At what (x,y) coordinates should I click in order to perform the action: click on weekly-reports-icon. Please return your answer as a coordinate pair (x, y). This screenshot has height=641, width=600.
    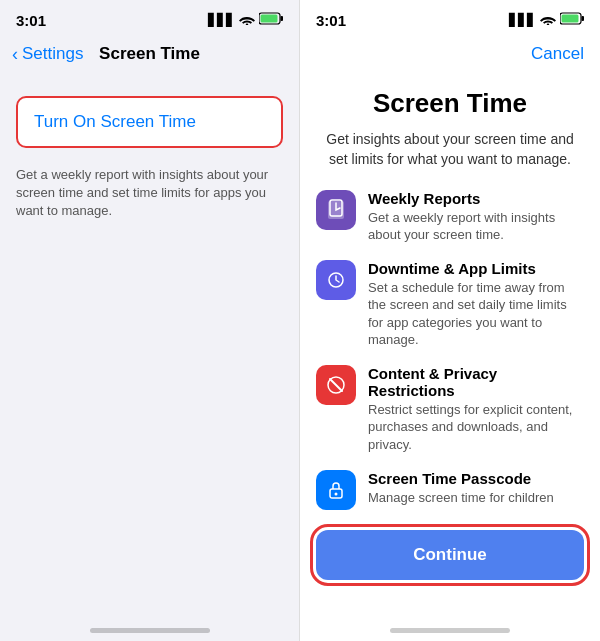
    Looking at the image, I should click on (336, 210).